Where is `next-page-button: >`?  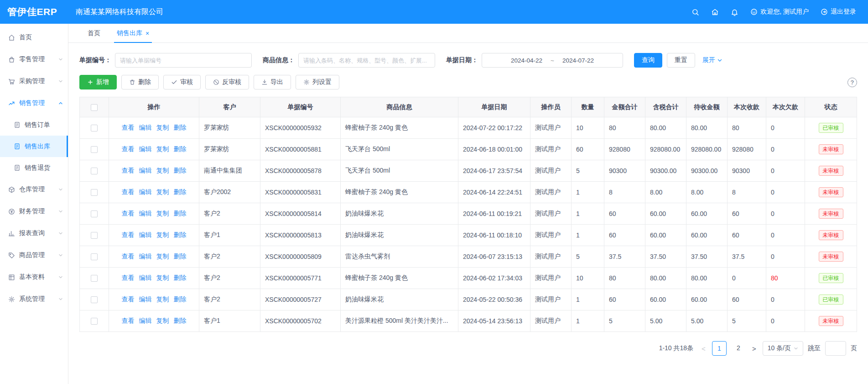 next-page-button: > is located at coordinates (754, 349).